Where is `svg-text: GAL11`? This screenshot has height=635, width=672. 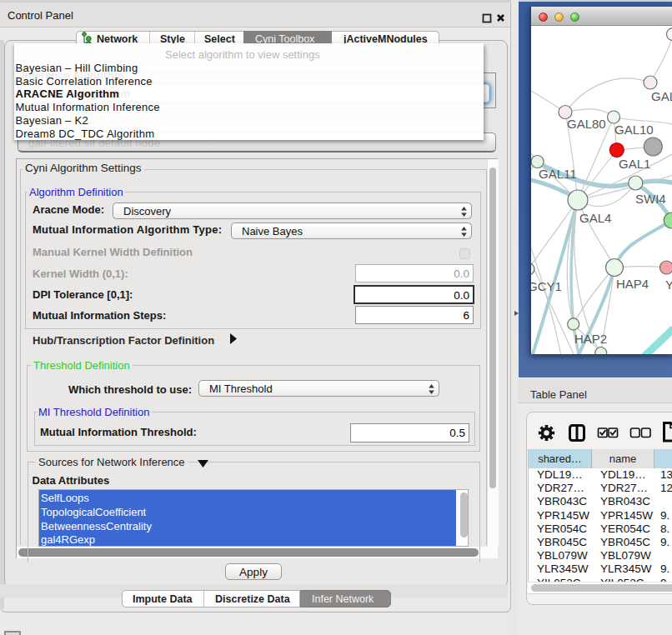
svg-text: GAL11 is located at coordinates (558, 173).